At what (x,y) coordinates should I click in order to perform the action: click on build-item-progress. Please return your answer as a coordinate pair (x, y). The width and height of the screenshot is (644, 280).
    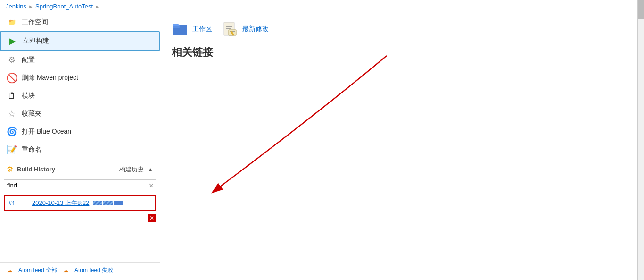
    Looking at the image, I should click on (108, 203).